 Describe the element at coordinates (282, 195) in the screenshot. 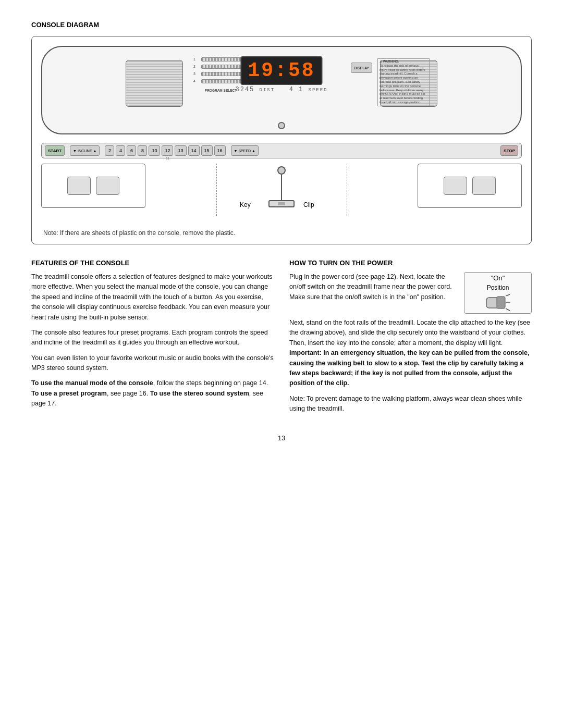

I see `cord-center-area: Key Clip` at that location.